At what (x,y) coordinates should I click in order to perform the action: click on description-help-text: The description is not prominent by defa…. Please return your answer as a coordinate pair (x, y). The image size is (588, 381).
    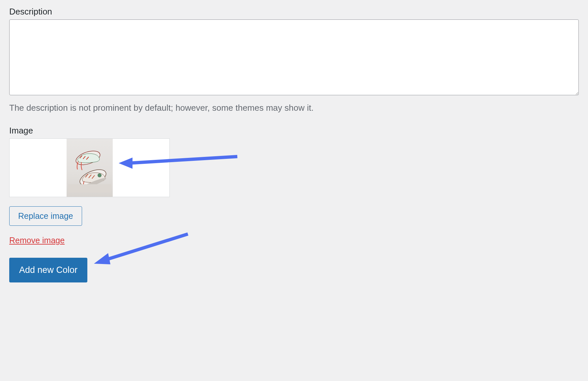
    Looking at the image, I should click on (294, 108).